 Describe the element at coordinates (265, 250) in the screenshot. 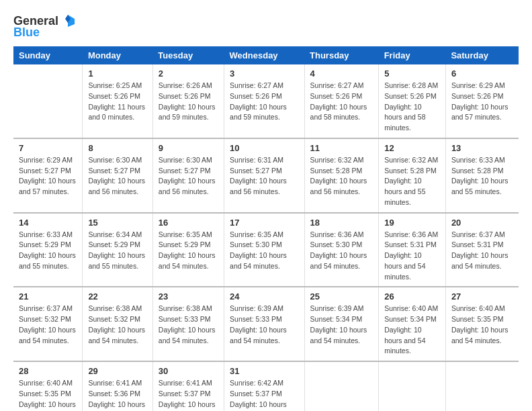

I see `calendar-cell: 17Sunrise: 6:35 AMSunset: 5:30 PMDayligh…` at that location.